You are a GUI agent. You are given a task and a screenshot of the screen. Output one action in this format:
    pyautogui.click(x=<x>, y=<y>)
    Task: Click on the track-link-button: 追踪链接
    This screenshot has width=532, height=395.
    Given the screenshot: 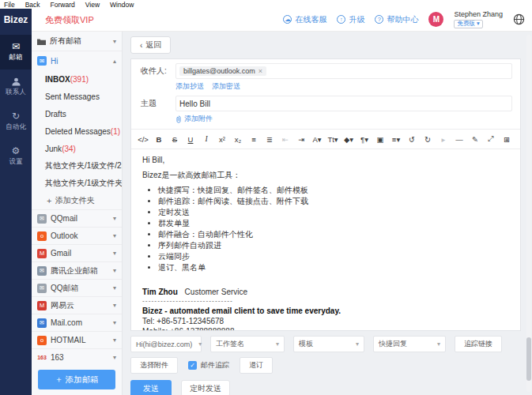 What is the action you would take?
    pyautogui.click(x=478, y=344)
    